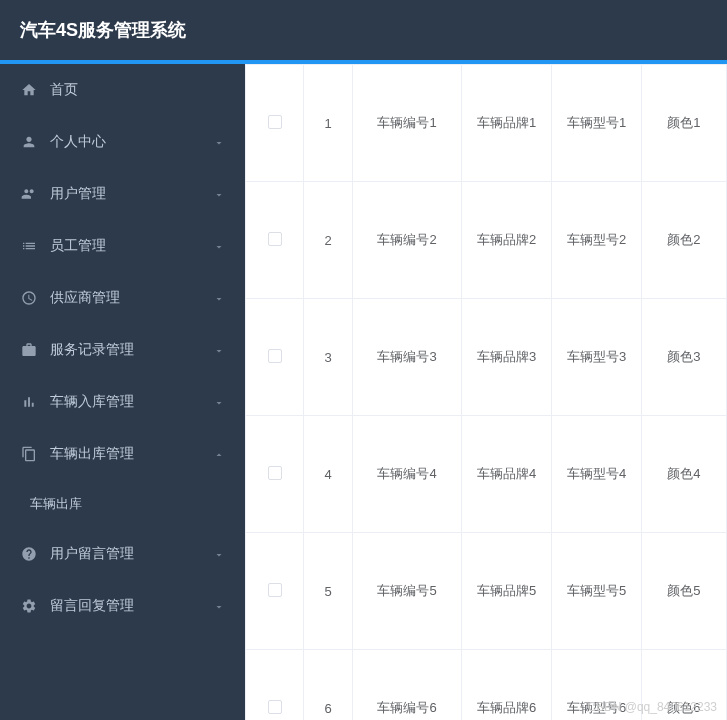  Describe the element at coordinates (328, 240) in the screenshot. I see `index-cell: 2` at that location.